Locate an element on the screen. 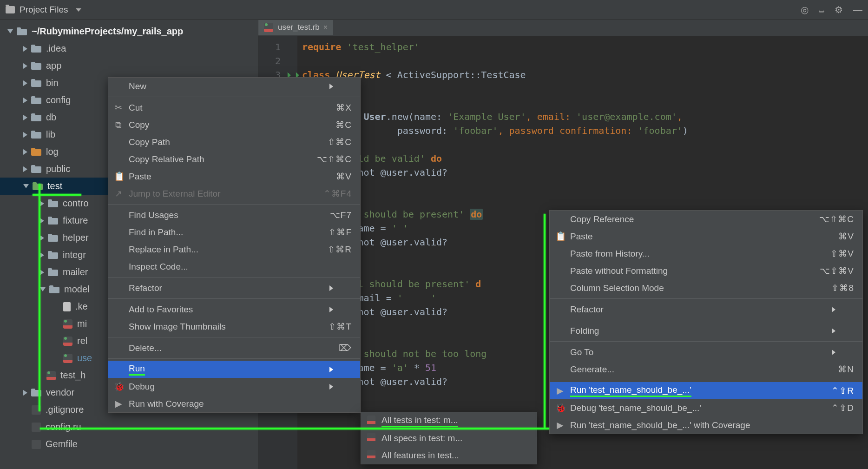  menu-run-test-coverage: ▶Run 'test_name_should_be_...' with Cove… is located at coordinates (706, 425).